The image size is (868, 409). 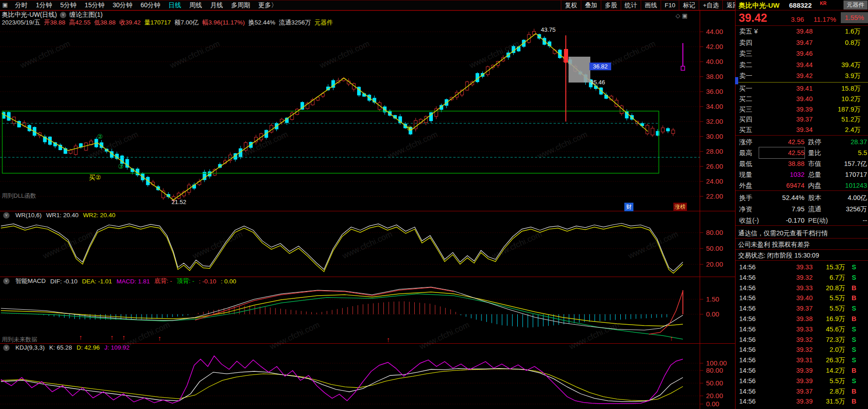 I want to click on ask-row: 卖二39.4439.4万, so click(x=802, y=65).